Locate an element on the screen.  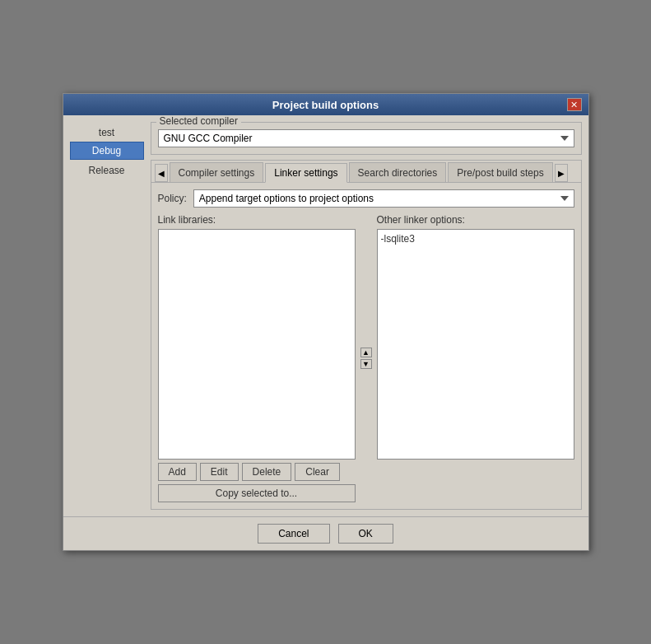
title-bar: Project build options ✕ is located at coordinates (326, 105).